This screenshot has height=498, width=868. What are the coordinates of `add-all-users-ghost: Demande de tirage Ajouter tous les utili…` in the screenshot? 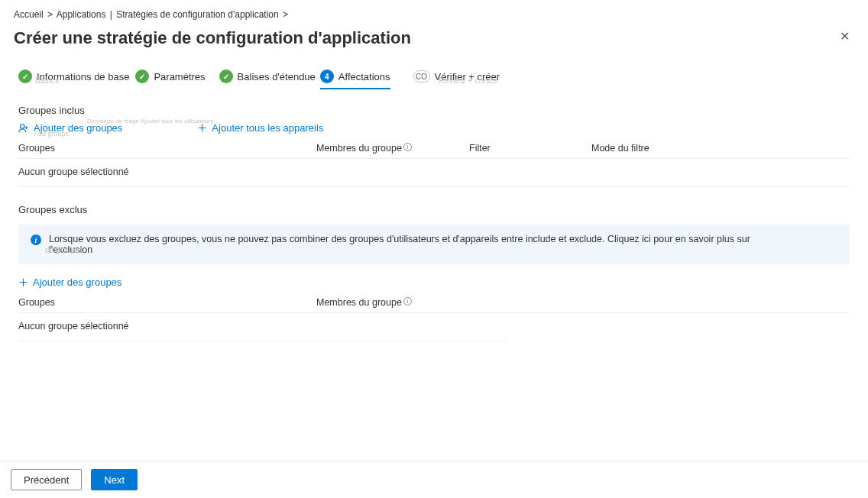 It's located at (150, 121).